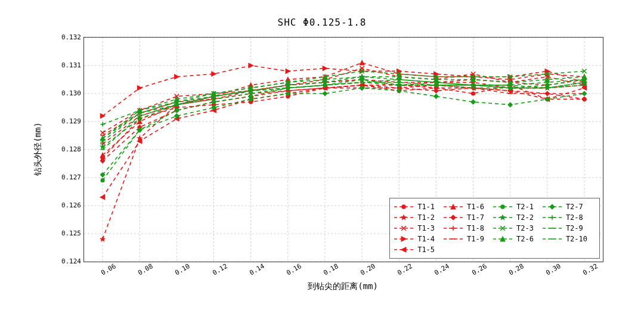 The width and height of the screenshot is (644, 323). I want to click on legend-item: T1-6, so click(466, 207).